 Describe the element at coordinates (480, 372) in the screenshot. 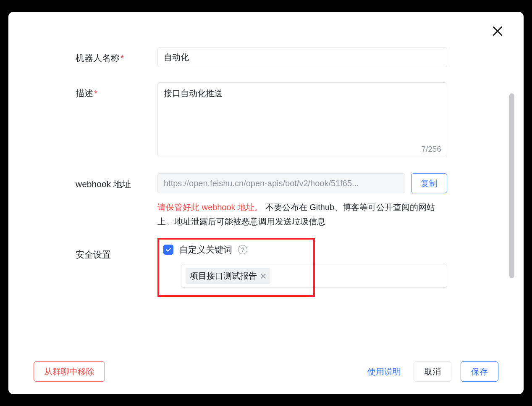

I see `save-button: 保存` at that location.